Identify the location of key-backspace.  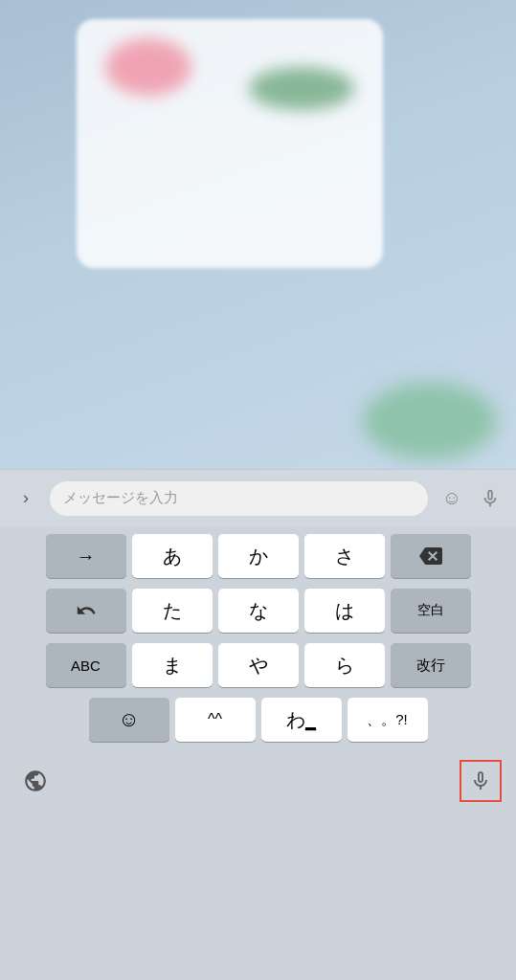
(431, 556).